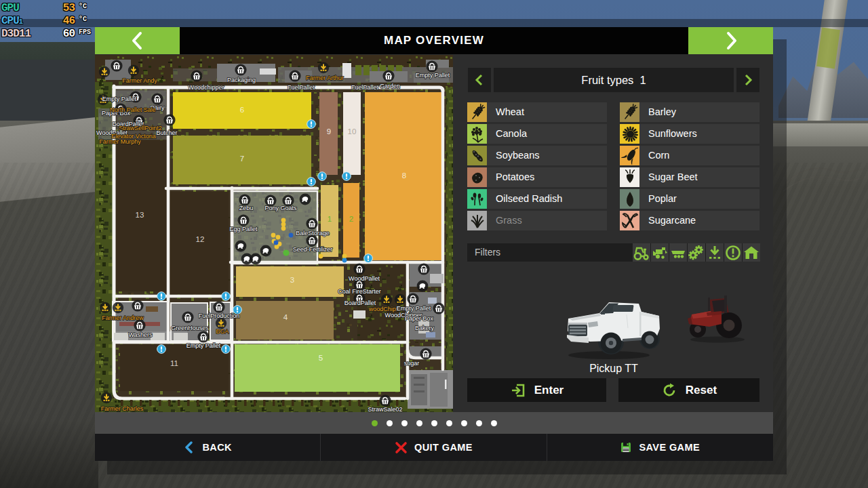  What do you see at coordinates (242, 159) in the screenshot?
I see `svg-text: 7` at bounding box center [242, 159].